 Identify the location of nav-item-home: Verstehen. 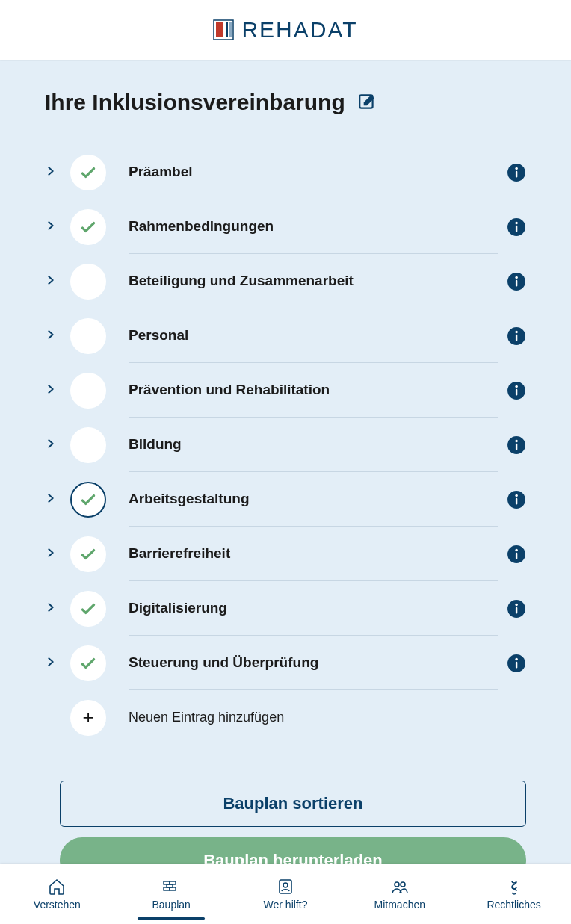
(57, 894).